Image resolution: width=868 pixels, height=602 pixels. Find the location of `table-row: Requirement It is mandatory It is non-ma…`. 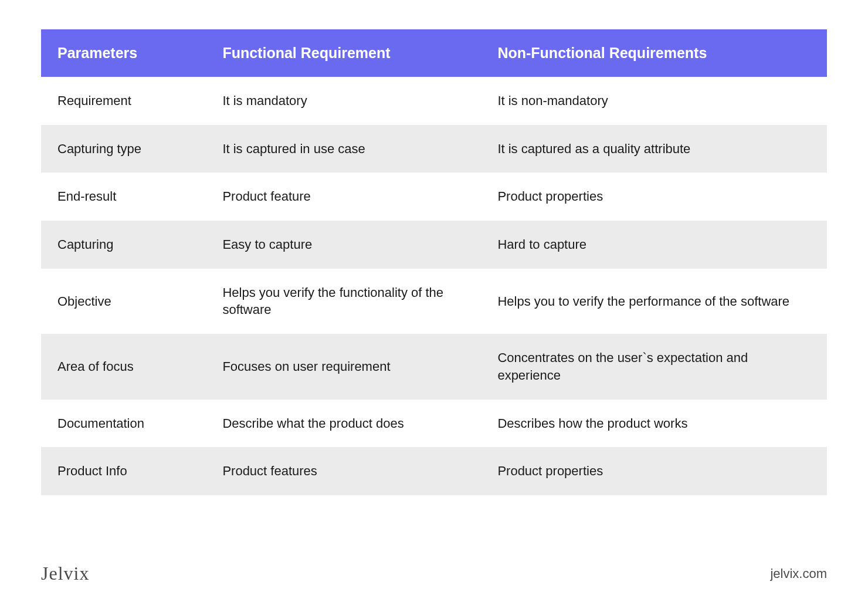

table-row: Requirement It is mandatory It is non-ma… is located at coordinates (434, 101).